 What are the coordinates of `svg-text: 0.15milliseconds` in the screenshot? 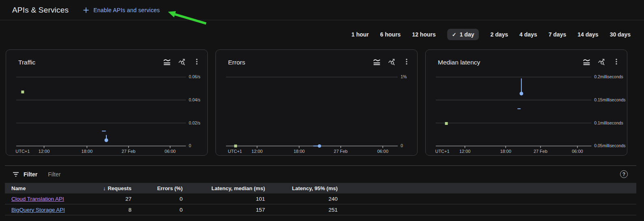 It's located at (610, 100).